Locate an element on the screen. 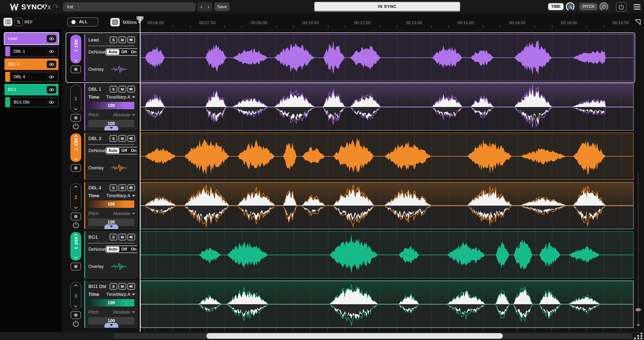 The height and width of the screenshot is (340, 644). group-number-pill: 1 is located at coordinates (76, 99).